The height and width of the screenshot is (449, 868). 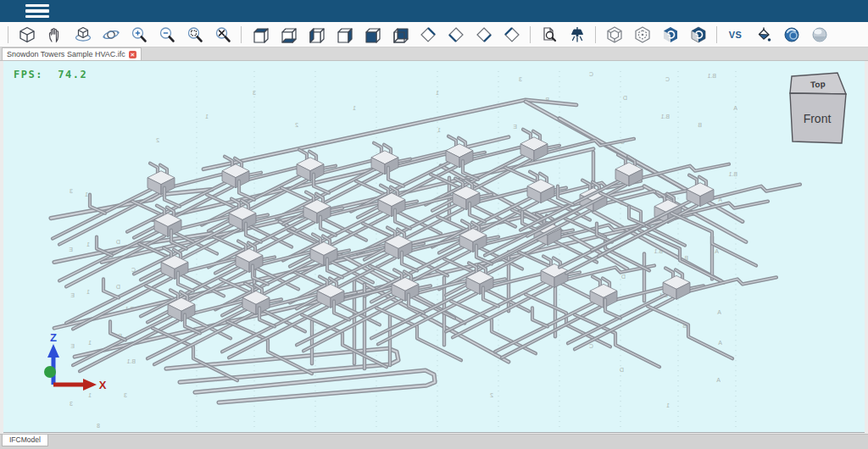 What do you see at coordinates (576, 34) in the screenshot?
I see `lamp-icon` at bounding box center [576, 34].